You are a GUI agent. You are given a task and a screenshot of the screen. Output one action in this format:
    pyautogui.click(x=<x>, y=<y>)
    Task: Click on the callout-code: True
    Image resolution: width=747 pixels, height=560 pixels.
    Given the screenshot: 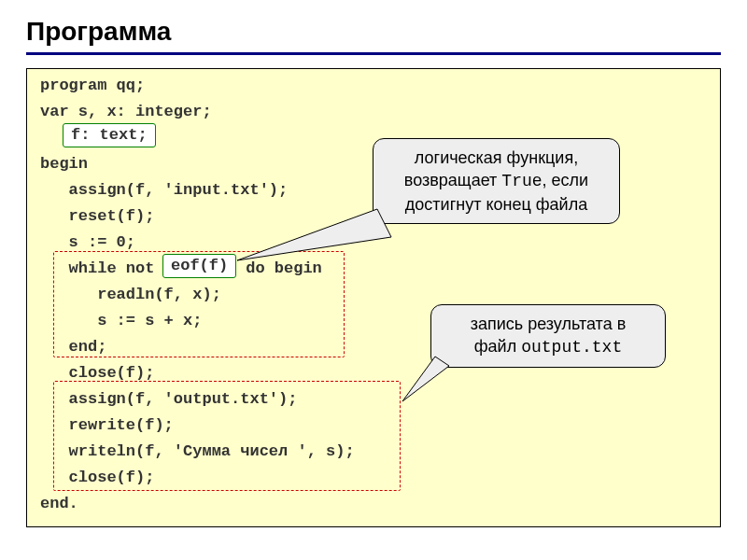 What is the action you would take?
    pyautogui.click(x=521, y=181)
    